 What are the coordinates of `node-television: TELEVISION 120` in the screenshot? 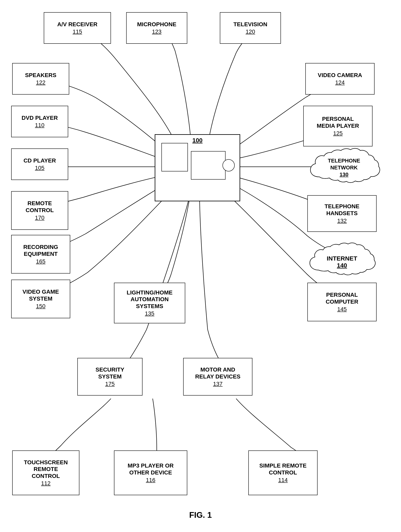 It's located at (250, 28).